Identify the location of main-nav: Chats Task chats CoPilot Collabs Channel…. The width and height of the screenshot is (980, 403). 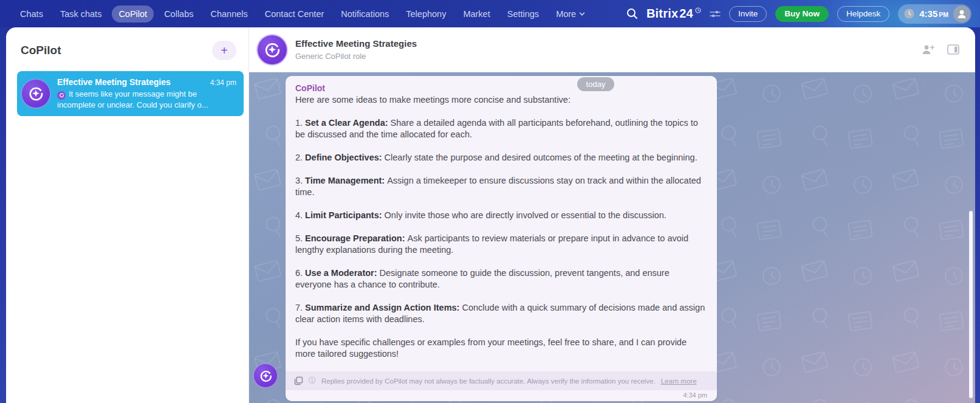
(303, 14).